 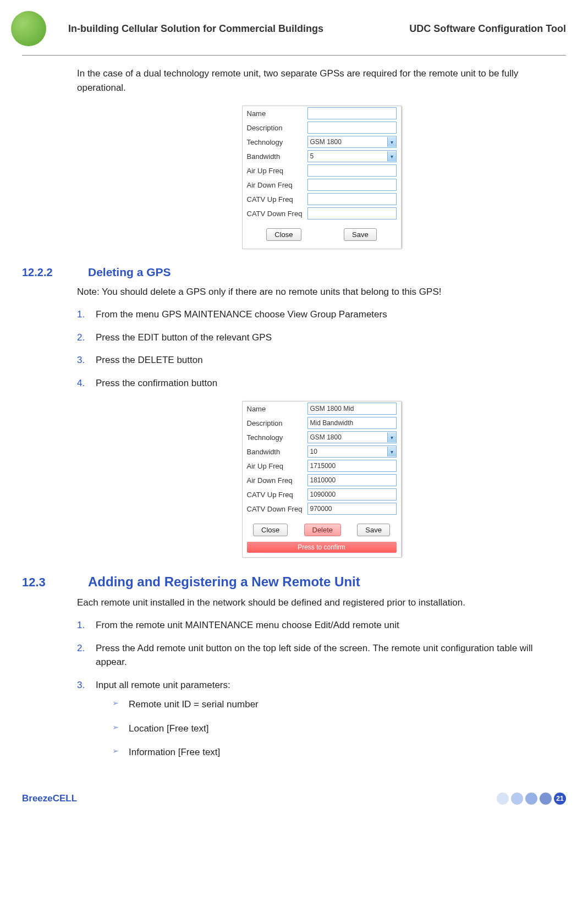 I want to click on input-catv-down, so click(x=352, y=213).